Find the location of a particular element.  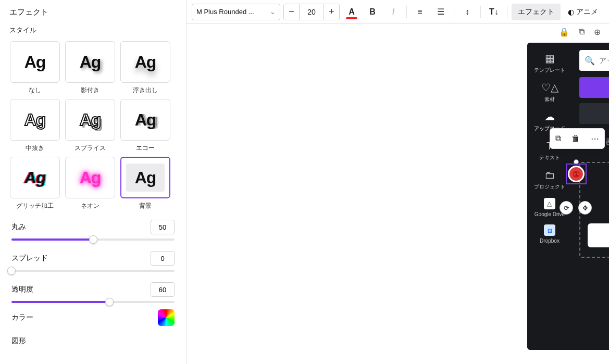

color-label: カラー is located at coordinates (22, 318).